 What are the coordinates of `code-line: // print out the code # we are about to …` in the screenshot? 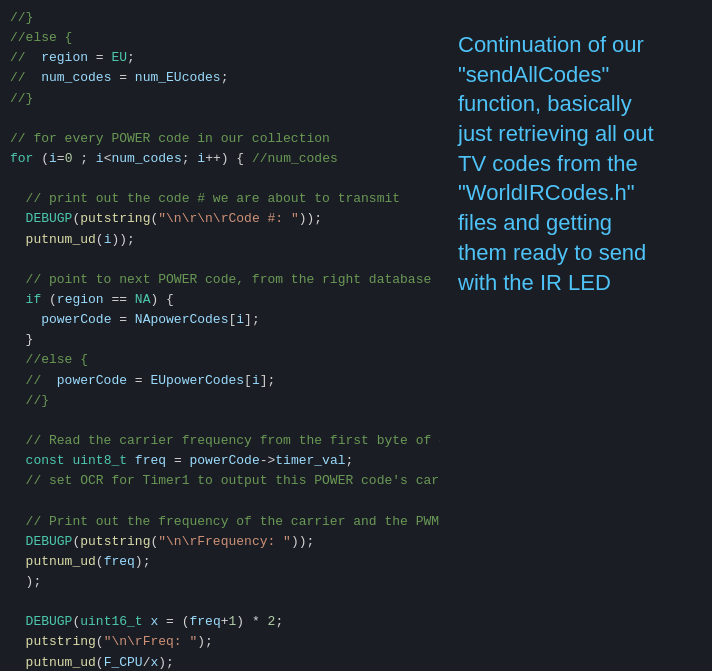 It's located at (220, 199).